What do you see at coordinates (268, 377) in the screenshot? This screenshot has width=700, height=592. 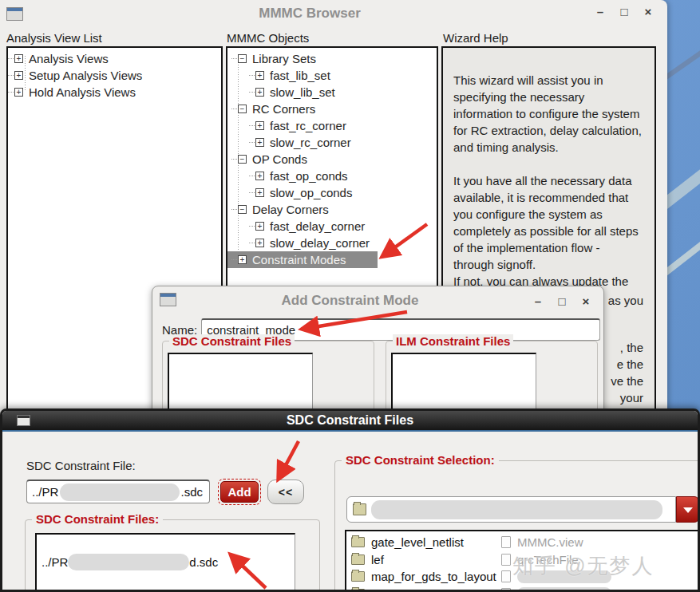 I see `sdc-constraint-files-group: SDC Constraint Files` at bounding box center [268, 377].